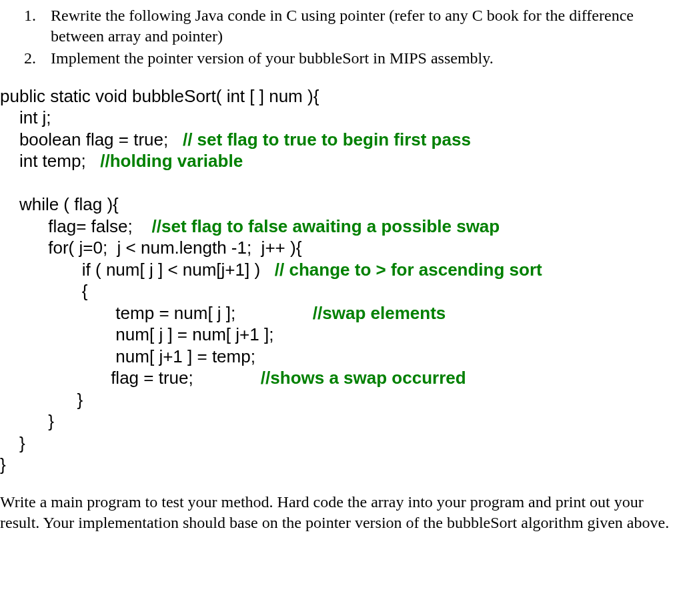  What do you see at coordinates (364, 26) in the screenshot?
I see `question-1: 1. Rewrite the following Java conde in C…` at bounding box center [364, 26].